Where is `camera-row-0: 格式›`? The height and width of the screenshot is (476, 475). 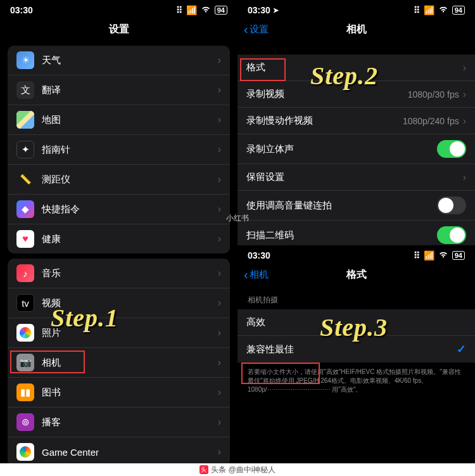 camera-row-0: 格式› is located at coordinates (356, 68).